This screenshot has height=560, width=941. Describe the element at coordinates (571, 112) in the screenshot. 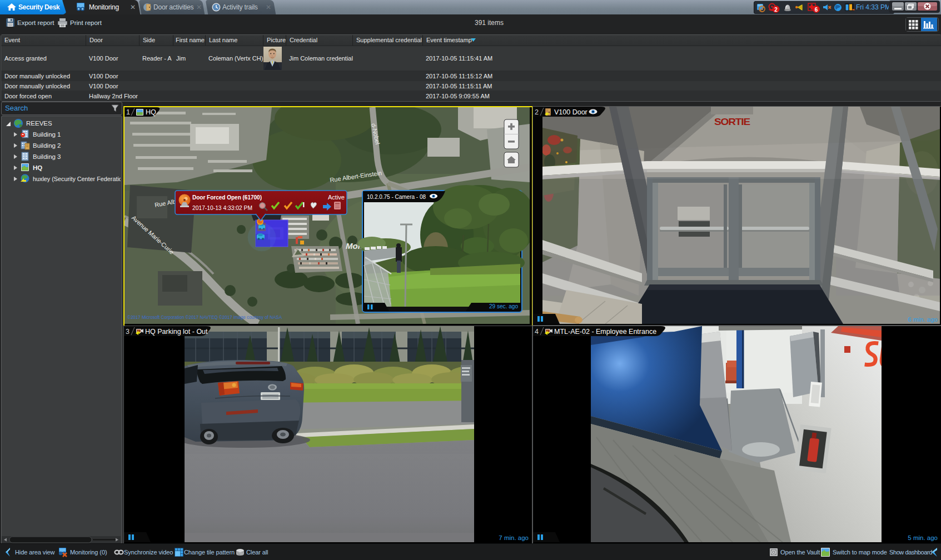

I see `svg-text: V100 Door` at that location.